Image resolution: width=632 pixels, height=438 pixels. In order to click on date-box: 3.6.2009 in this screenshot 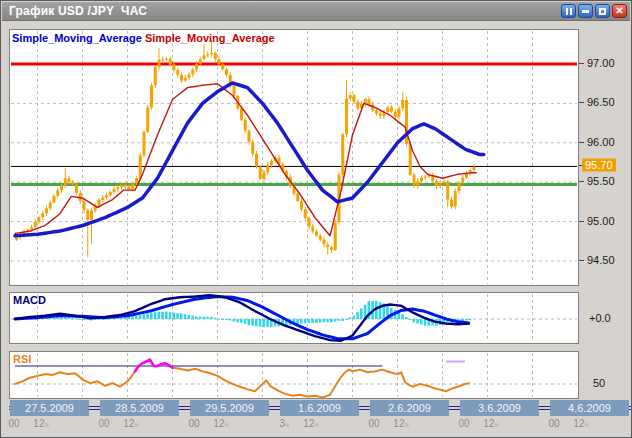, I will do `click(500, 408)`.